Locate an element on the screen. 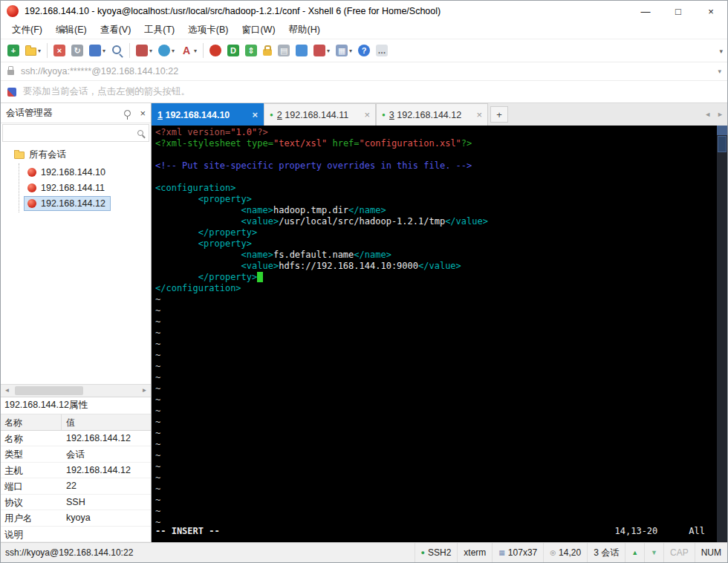 The width and height of the screenshot is (728, 563). cursor-position-indicator: ◎14,20 is located at coordinates (565, 553).